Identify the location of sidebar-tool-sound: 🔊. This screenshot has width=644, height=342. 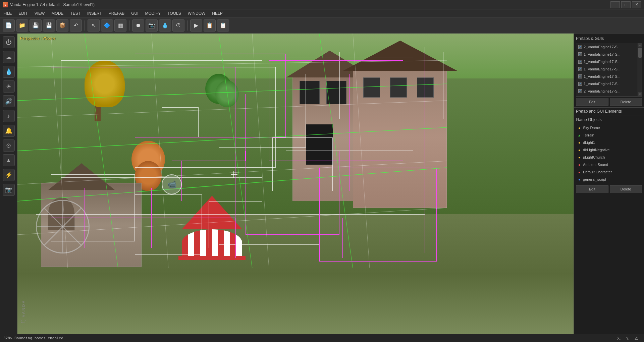
(9, 101).